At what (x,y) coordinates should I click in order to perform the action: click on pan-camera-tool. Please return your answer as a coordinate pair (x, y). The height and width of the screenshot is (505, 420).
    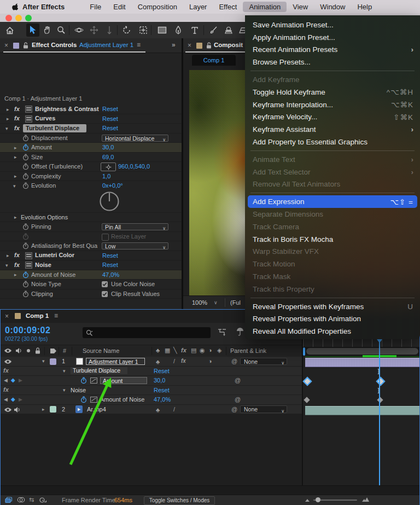
    Looking at the image, I should click on (94, 30).